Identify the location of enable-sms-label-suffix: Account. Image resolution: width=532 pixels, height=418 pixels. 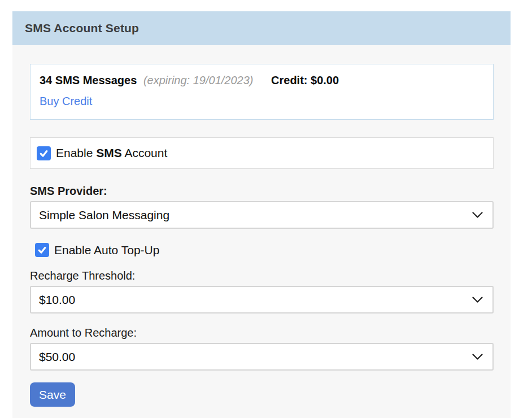
(145, 153).